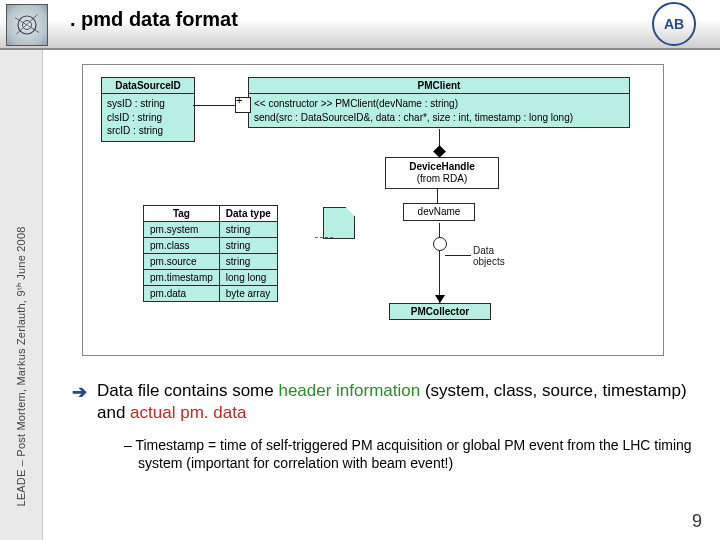 Image resolution: width=720 pixels, height=540 pixels. Describe the element at coordinates (439, 110) in the screenshot. I see `uml-class-body: << constructor >> PMClient(devName : str…` at that location.